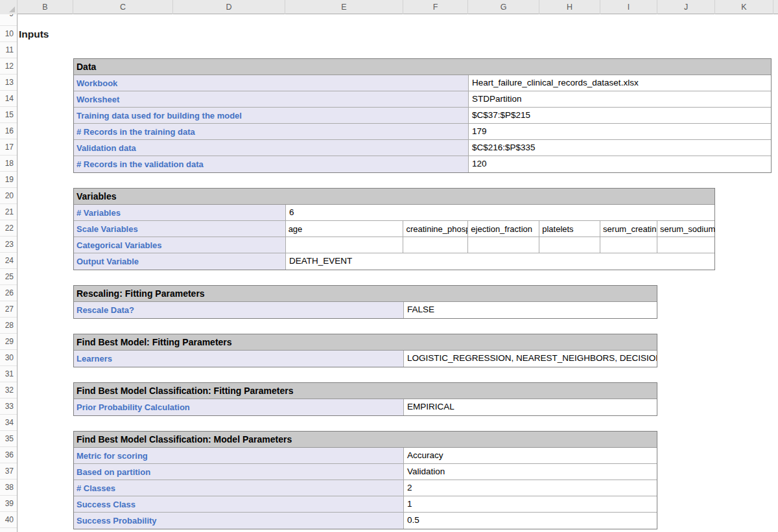 This screenshot has height=532, width=778. What do you see at coordinates (8, 520) in the screenshot?
I see `row-header-40: 40` at bounding box center [8, 520].